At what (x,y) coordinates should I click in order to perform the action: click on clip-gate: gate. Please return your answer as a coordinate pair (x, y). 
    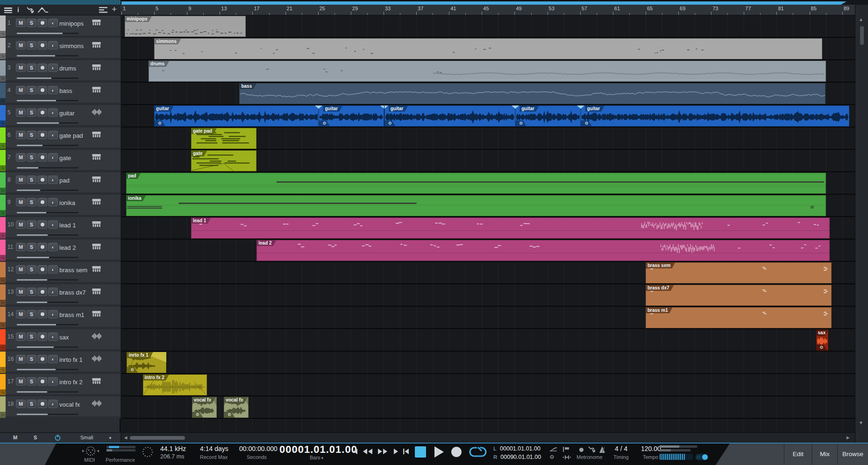
    Looking at the image, I should click on (224, 161).